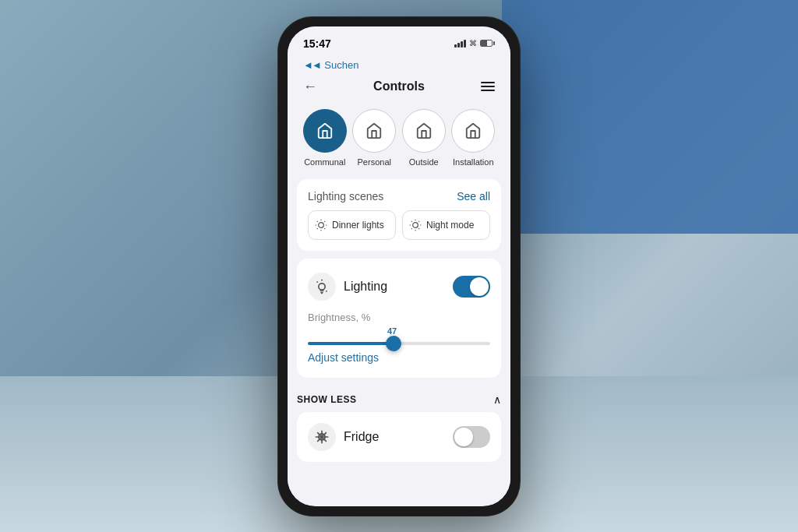 The width and height of the screenshot is (798, 532). Describe the element at coordinates (497, 400) in the screenshot. I see `chevron-up-icon: ∧` at that location.